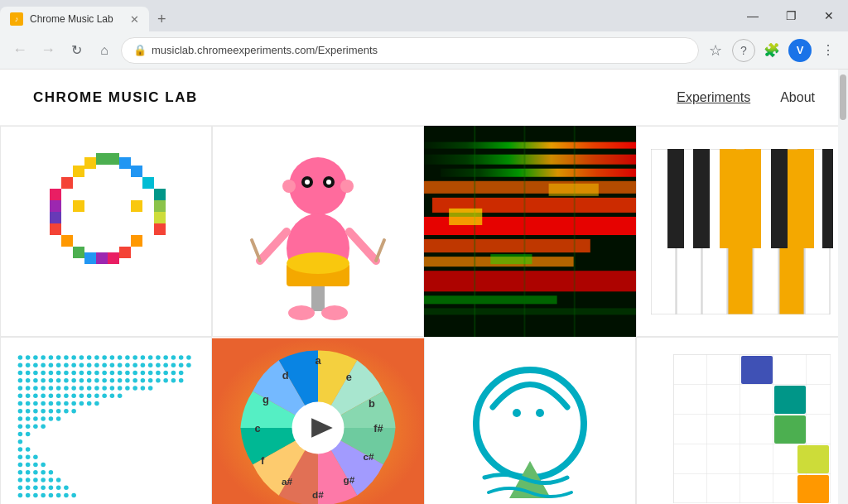 The width and height of the screenshot is (848, 504). Describe the element at coordinates (843, 98) in the screenshot. I see `scrollbar-thumb` at that location.